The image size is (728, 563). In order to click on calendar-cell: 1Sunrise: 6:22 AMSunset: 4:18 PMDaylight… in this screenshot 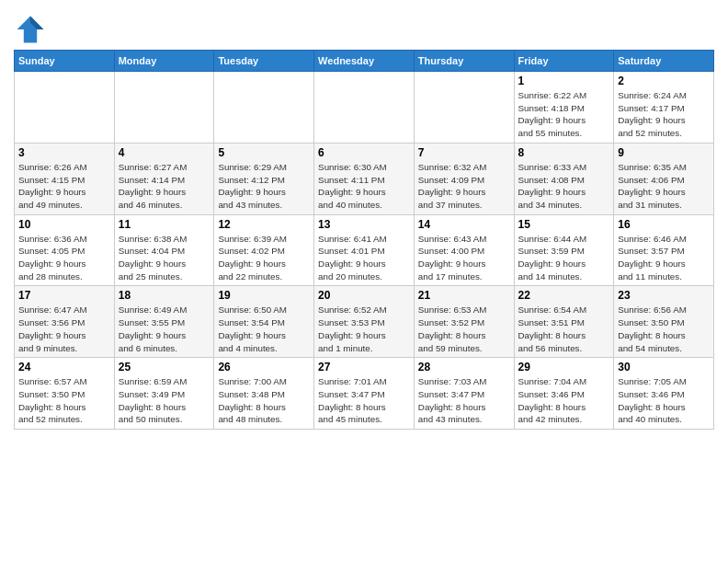, I will do `click(564, 108)`.